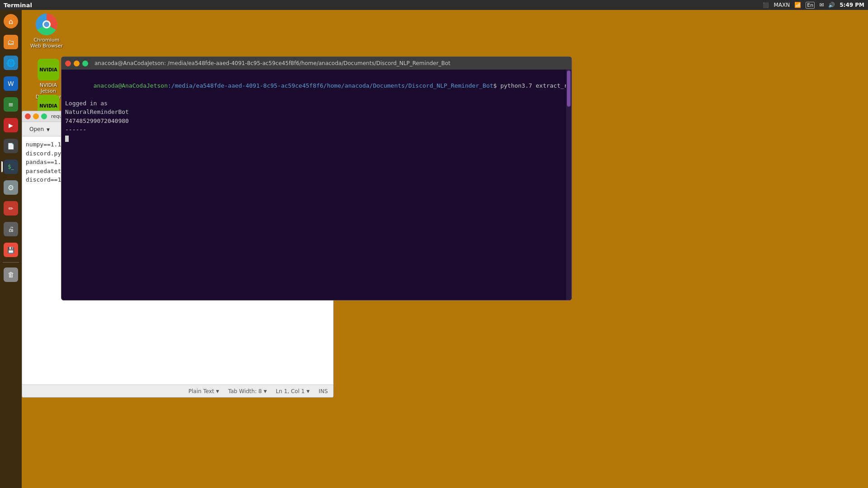 The height and width of the screenshot is (488, 868). I want to click on format-status: Plain Text ▼, so click(204, 391).